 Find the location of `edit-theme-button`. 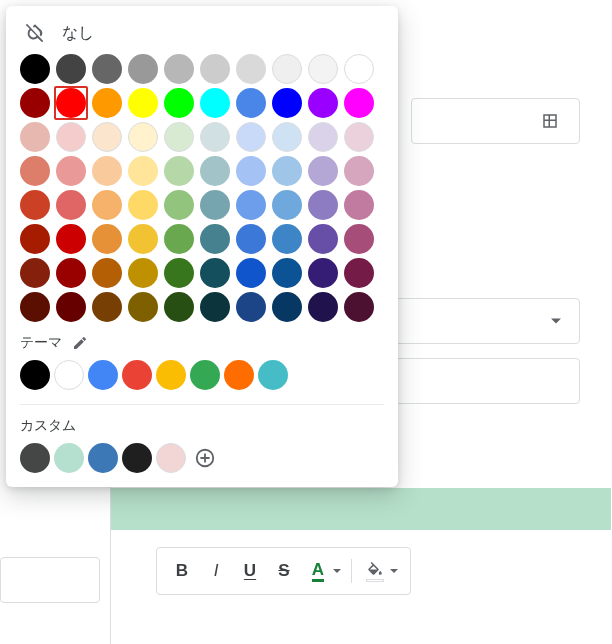

edit-theme-button is located at coordinates (80, 343).